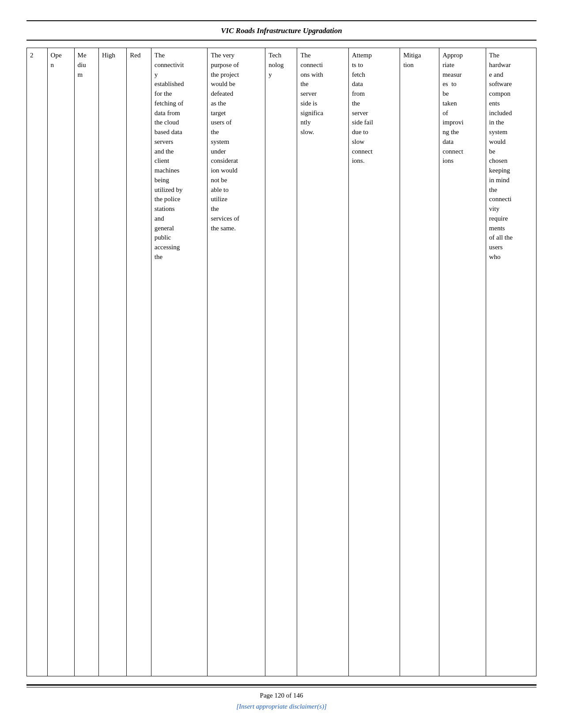 This screenshot has height=728, width=563. What do you see at coordinates (37, 362) in the screenshot?
I see `cell-num: 2` at bounding box center [37, 362].